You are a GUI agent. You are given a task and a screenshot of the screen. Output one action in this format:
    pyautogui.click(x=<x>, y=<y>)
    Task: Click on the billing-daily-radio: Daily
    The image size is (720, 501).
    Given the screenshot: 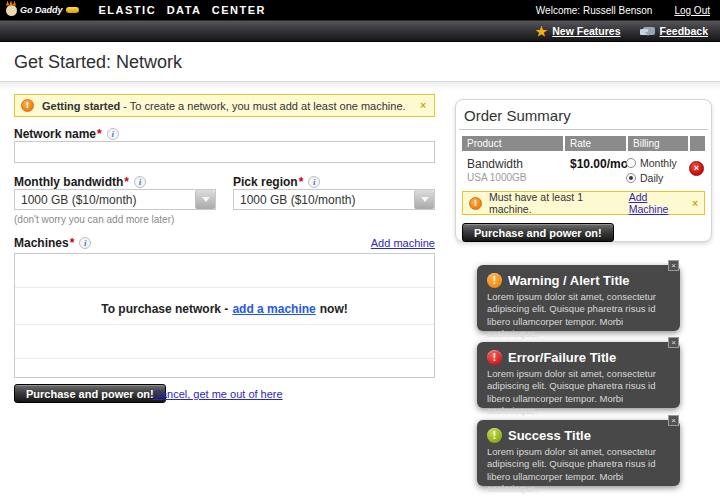 What is the action you would take?
    pyautogui.click(x=657, y=178)
    